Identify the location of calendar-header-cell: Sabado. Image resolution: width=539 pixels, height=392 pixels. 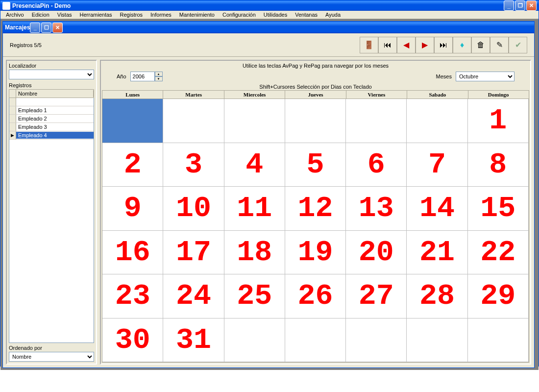
(438, 95).